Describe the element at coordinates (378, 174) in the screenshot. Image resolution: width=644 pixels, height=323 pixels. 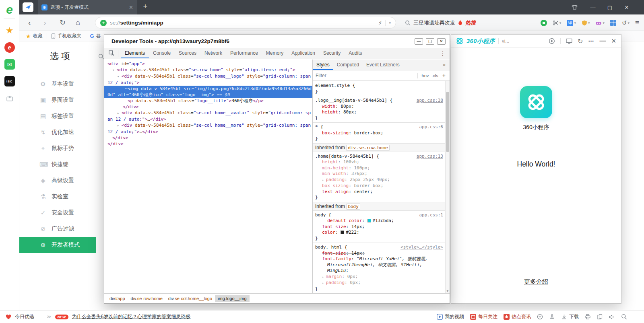
I see `css-property: min-width: 376px;` at that location.